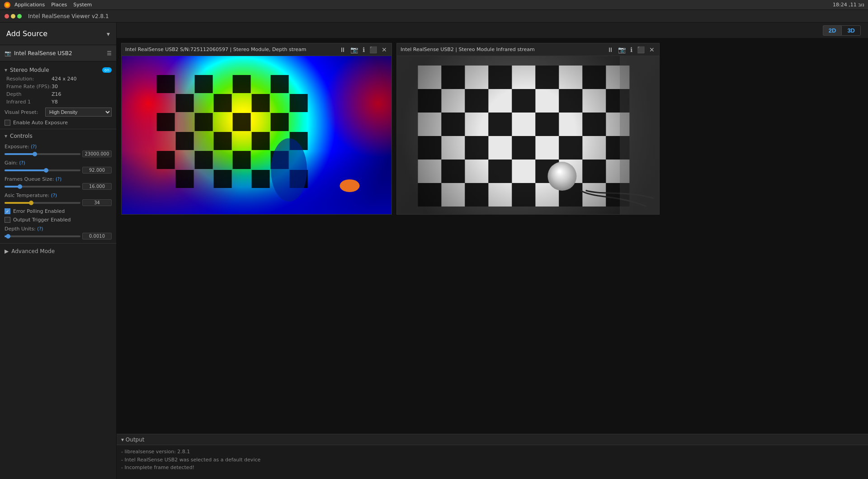 The height and width of the screenshot is (479, 868). I want to click on gain-slider-thumb, so click(46, 170).